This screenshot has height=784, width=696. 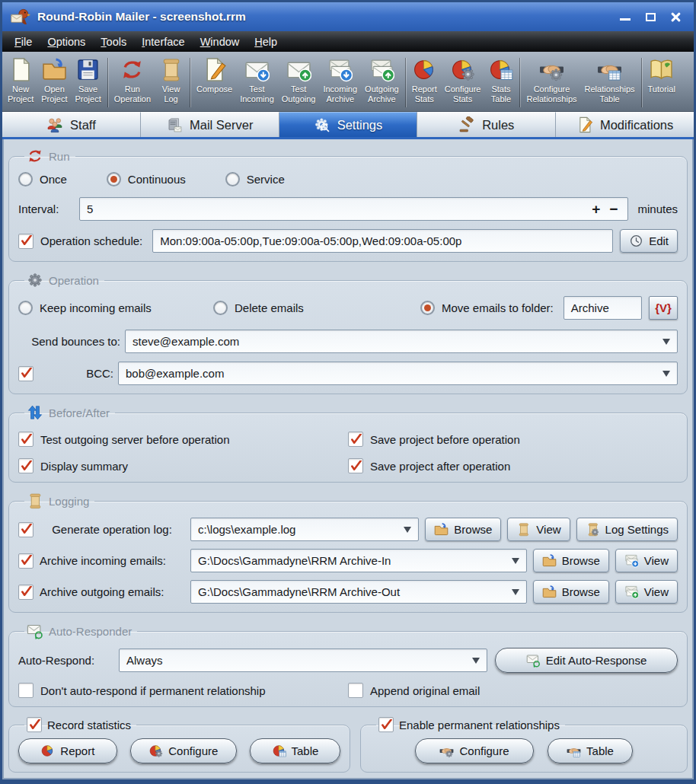 I want to click on archive-incoming-combo: G:\Docs\Gammadyne\RRM Archive-In, so click(x=359, y=560).